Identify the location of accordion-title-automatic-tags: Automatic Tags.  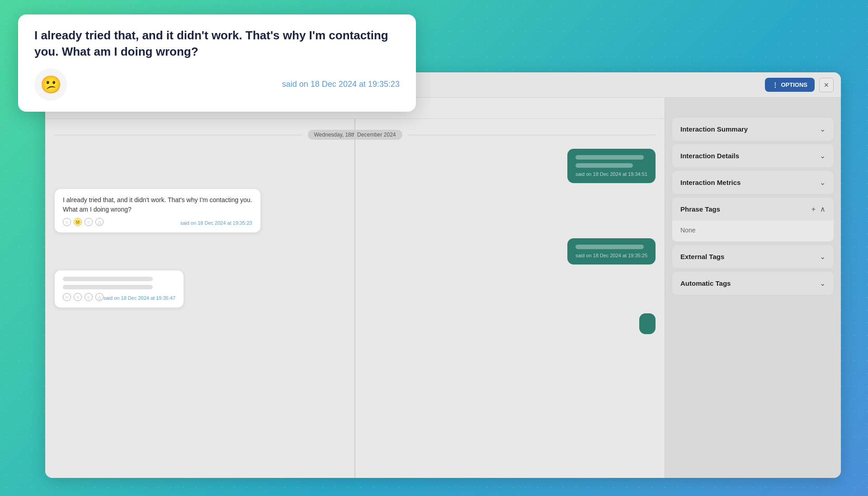
(705, 283).